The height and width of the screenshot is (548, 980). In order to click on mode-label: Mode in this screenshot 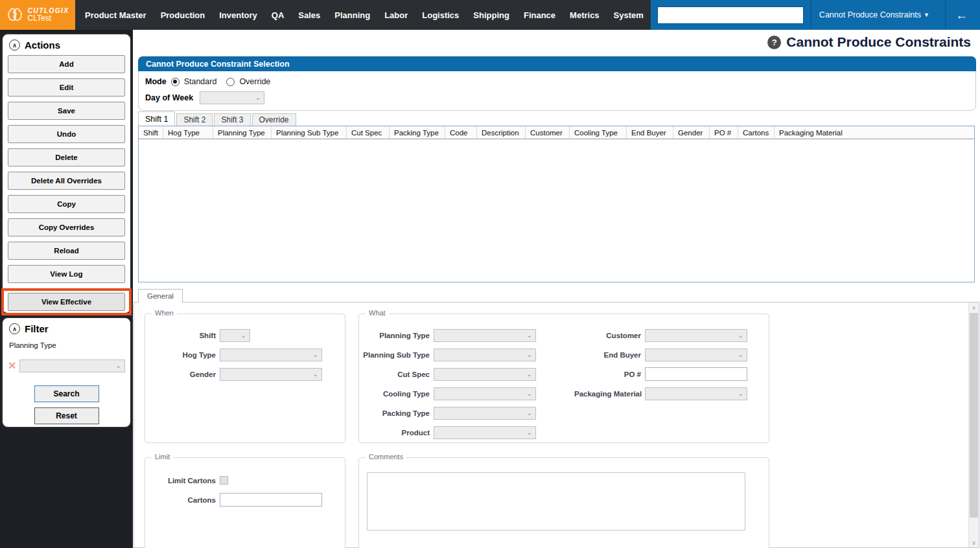, I will do `click(156, 82)`.